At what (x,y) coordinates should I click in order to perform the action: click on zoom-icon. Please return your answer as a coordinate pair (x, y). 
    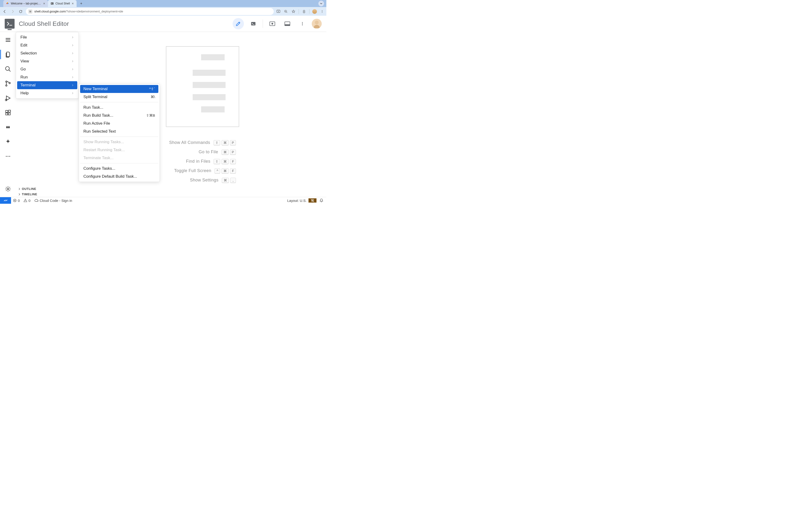
    Looking at the image, I should click on (286, 11).